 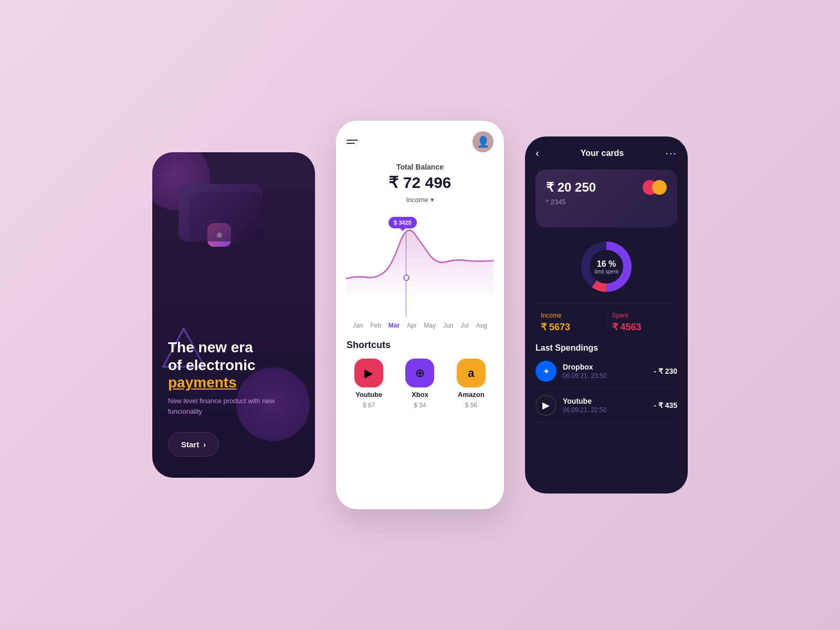 What do you see at coordinates (602, 153) in the screenshot?
I see `cards-title: Your cards` at bounding box center [602, 153].